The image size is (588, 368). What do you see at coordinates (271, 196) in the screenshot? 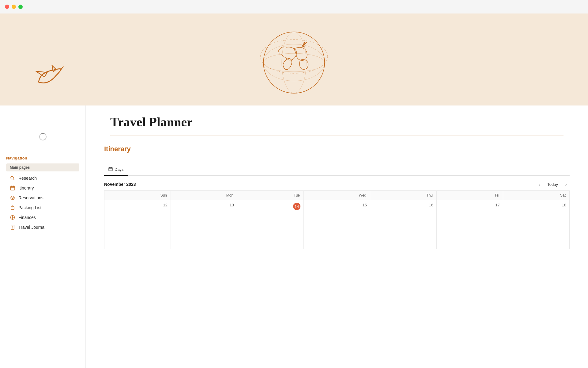
I see `col-tue: Tue` at bounding box center [271, 196].